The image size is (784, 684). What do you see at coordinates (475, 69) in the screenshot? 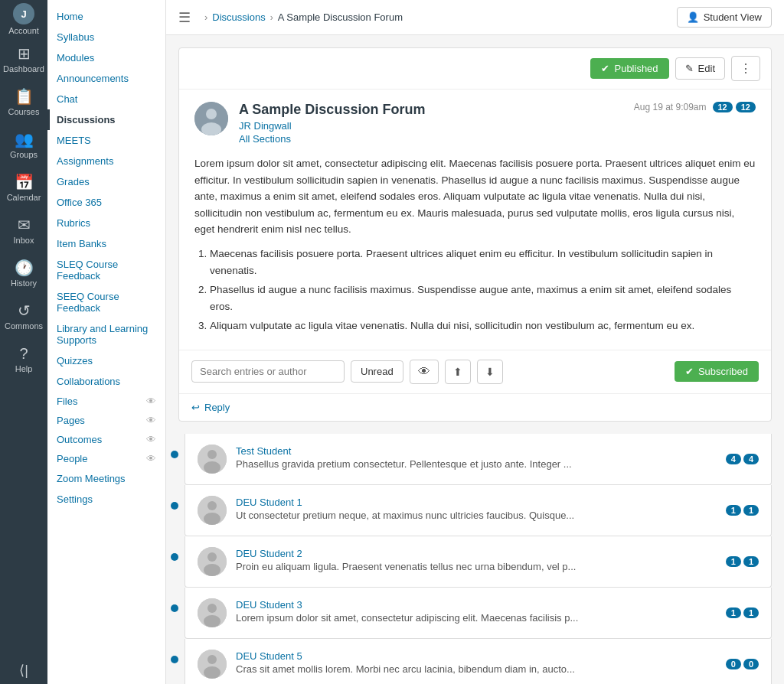
I see `discussion-toolbar: ✔ Published ✎ Edit ⋮` at bounding box center [475, 69].